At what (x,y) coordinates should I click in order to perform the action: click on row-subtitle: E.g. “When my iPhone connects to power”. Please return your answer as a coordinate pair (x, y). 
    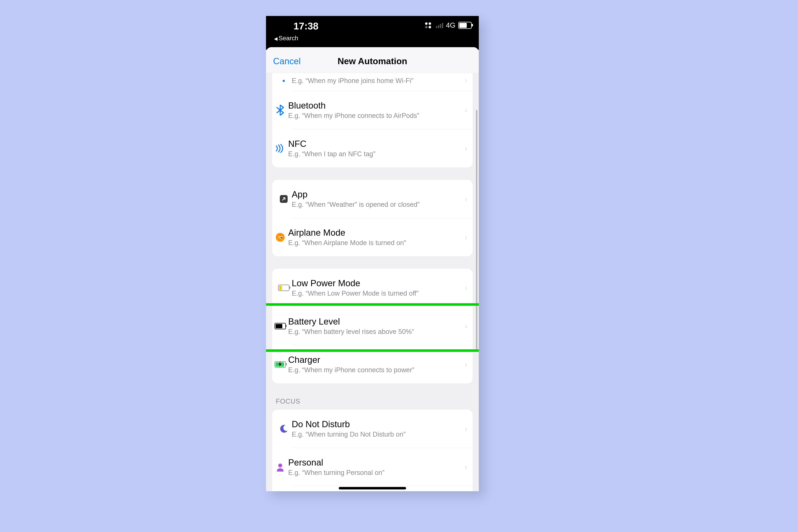
    Looking at the image, I should click on (375, 370).